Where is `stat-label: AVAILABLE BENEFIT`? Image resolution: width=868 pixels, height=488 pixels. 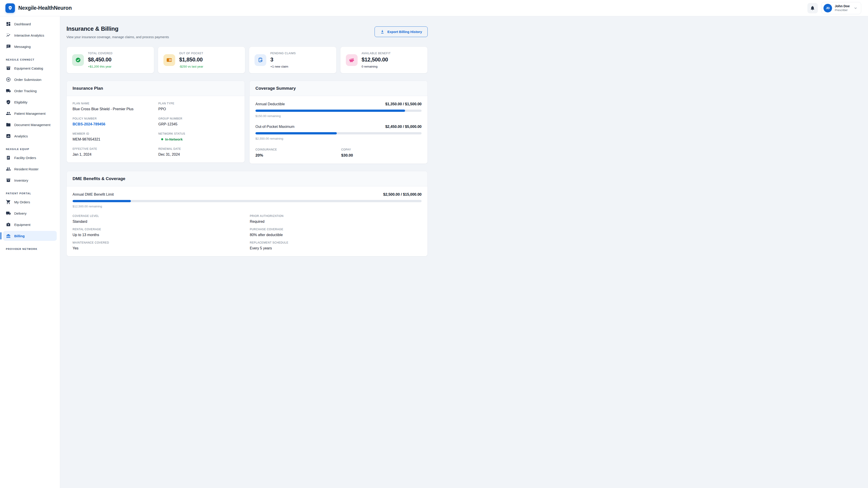
stat-label: AVAILABLE BENEFIT is located at coordinates (376, 53).